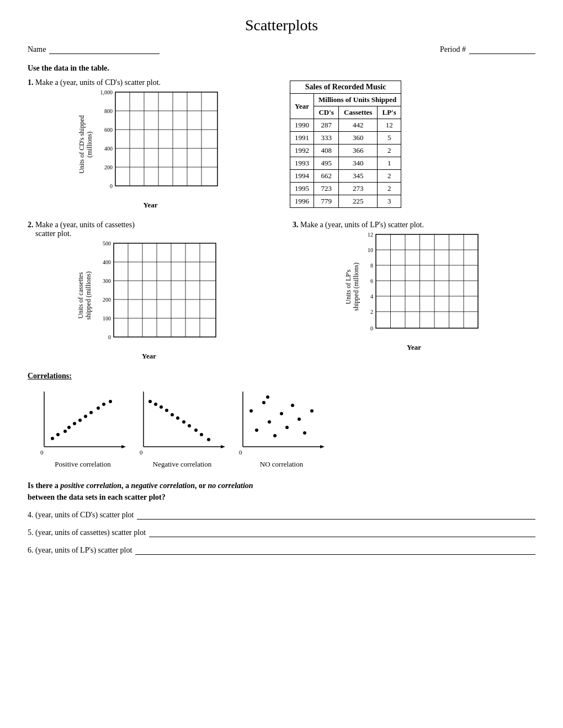 This screenshot has width=563, height=728. What do you see at coordinates (85, 296) in the screenshot?
I see `chart2-y-label: Units of cassettesshipped (millions)` at bounding box center [85, 296].